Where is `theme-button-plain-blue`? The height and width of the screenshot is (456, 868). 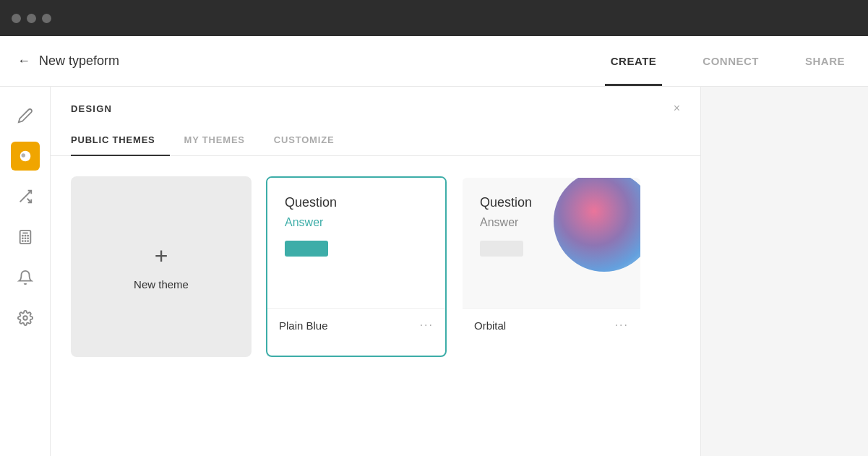
theme-button-plain-blue is located at coordinates (306, 249).